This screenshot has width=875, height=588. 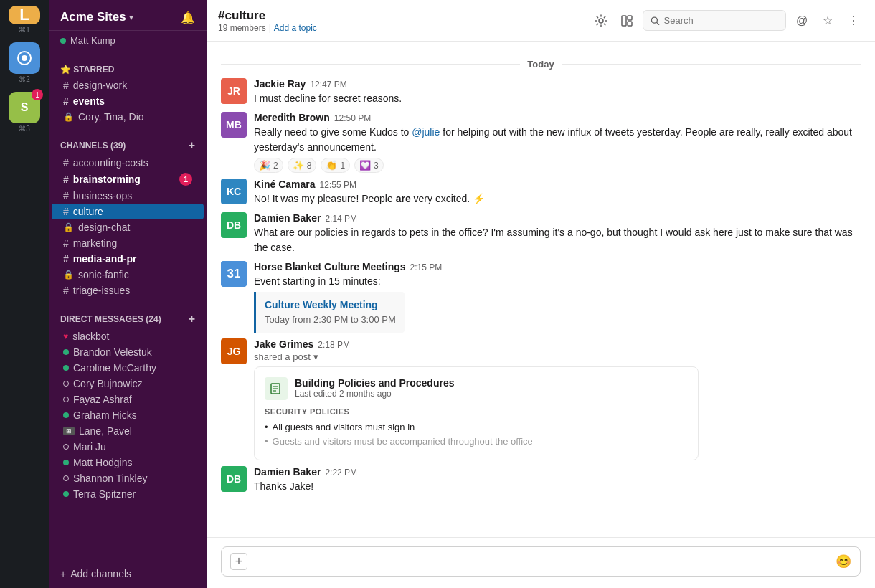 I want to click on message-row: MB Meredith Brown 12:50 PM Really need t…, so click(x=541, y=142).